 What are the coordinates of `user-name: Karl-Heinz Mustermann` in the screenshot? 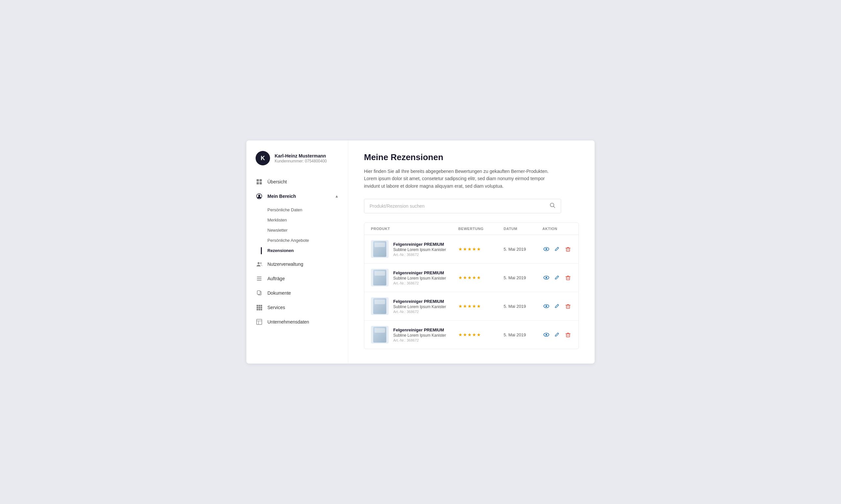 It's located at (301, 156).